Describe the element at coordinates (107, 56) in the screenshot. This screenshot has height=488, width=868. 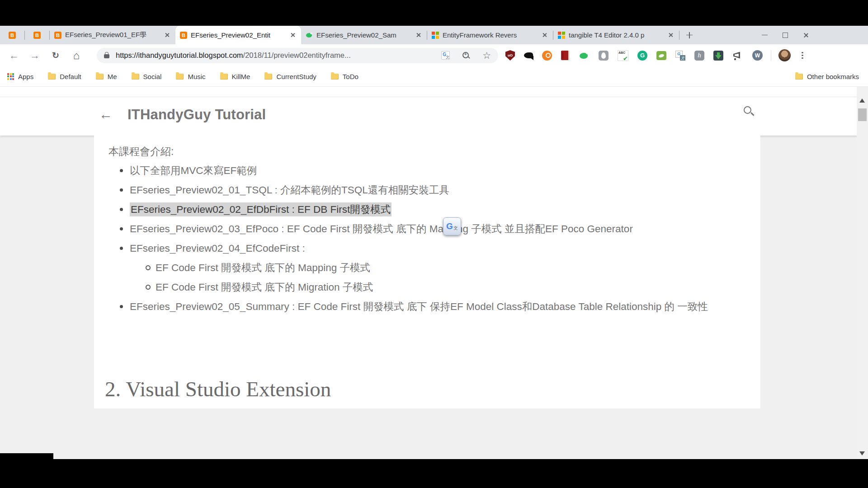
I see `secure-lock-icon` at that location.